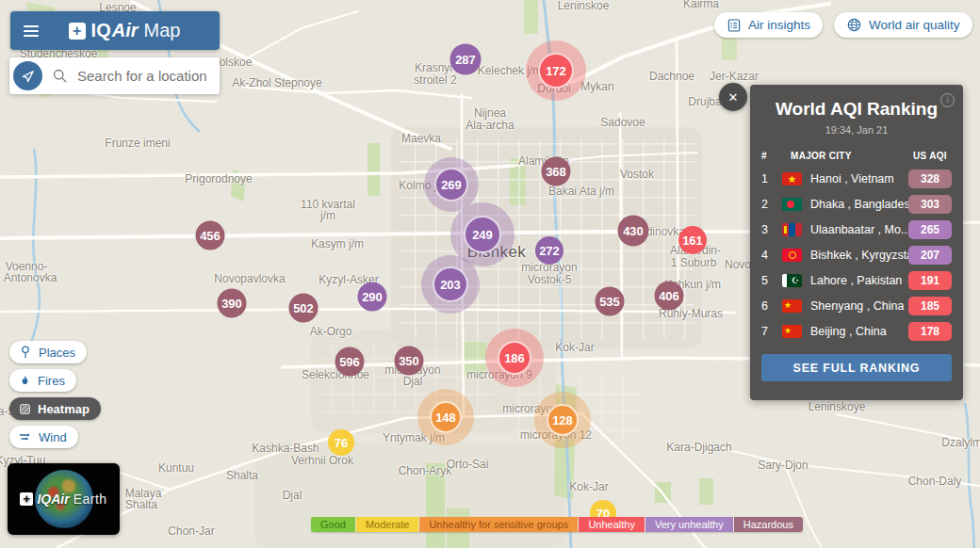 The height and width of the screenshot is (548, 980). Describe the element at coordinates (857, 109) in the screenshot. I see `panel-title: World AQI Ranking` at that location.